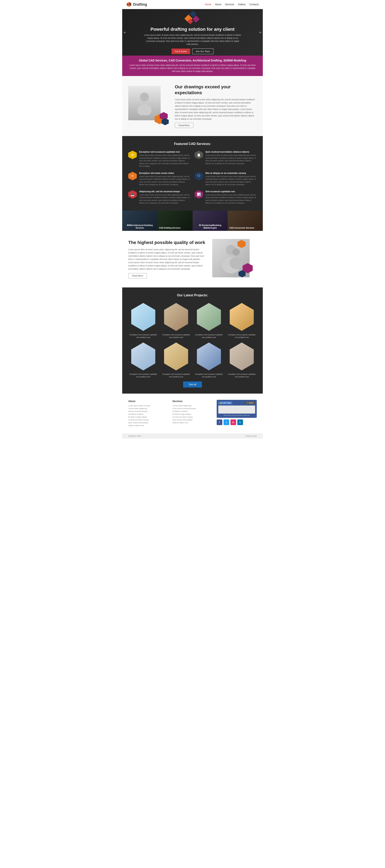 Image resolution: width=385 pixels, height=868 pixels. I want to click on share-button: ↗ Share, so click(250, 403).